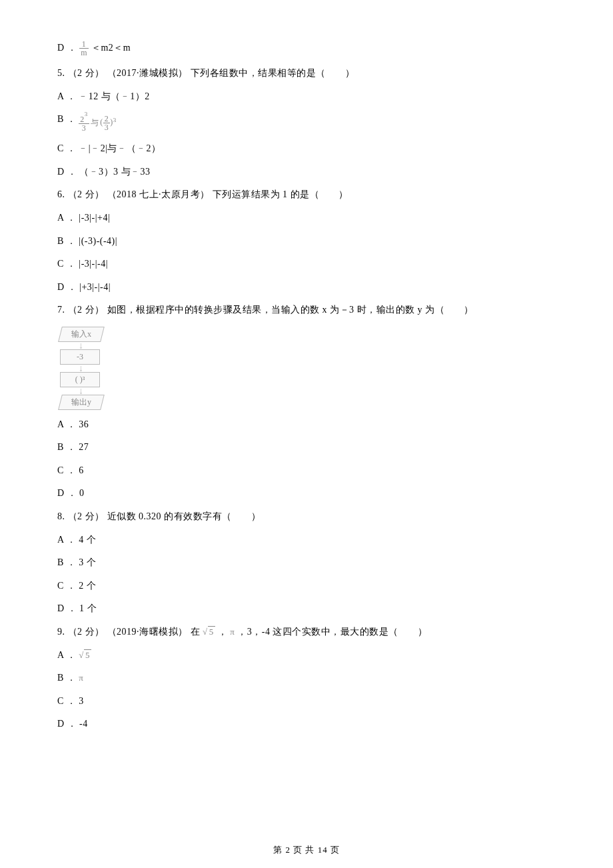 The width and height of the screenshot is (613, 868). I want to click on q4-option-d: D ． 1 m ＜m2＜m, so click(306, 48).